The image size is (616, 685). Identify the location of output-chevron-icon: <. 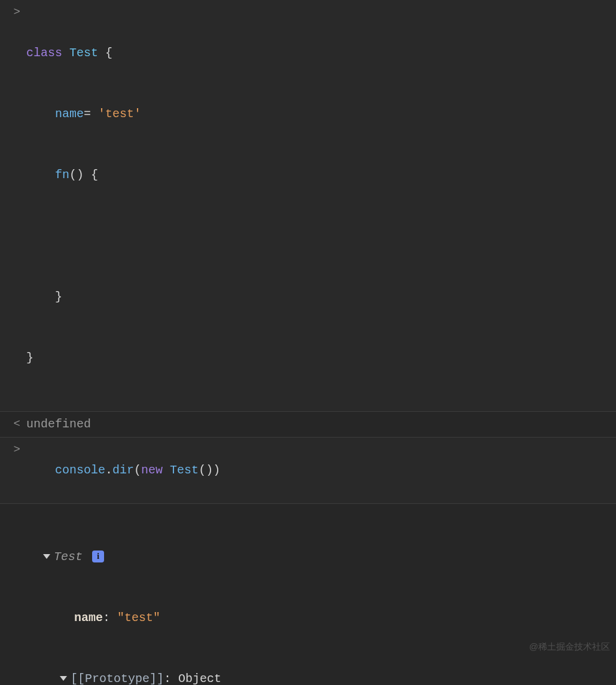
(13, 424).